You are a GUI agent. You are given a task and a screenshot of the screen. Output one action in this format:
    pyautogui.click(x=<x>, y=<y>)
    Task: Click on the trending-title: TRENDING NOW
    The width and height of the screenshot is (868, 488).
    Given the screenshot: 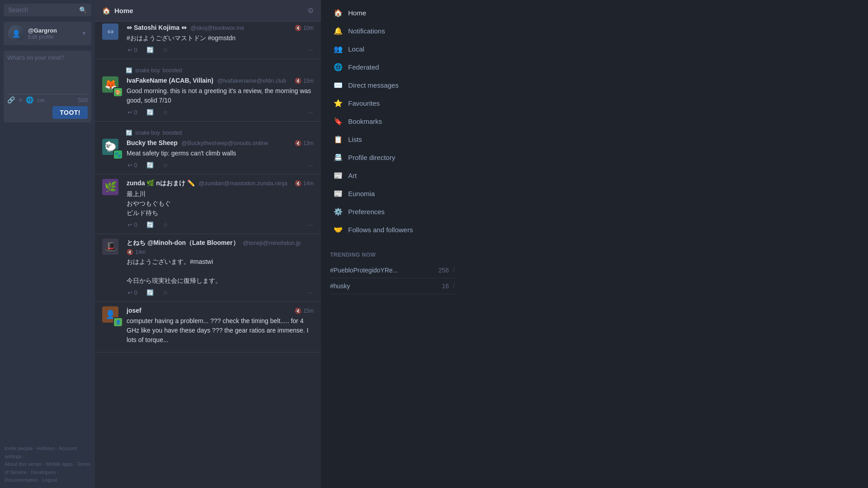 What is the action you would take?
    pyautogui.click(x=393, y=255)
    